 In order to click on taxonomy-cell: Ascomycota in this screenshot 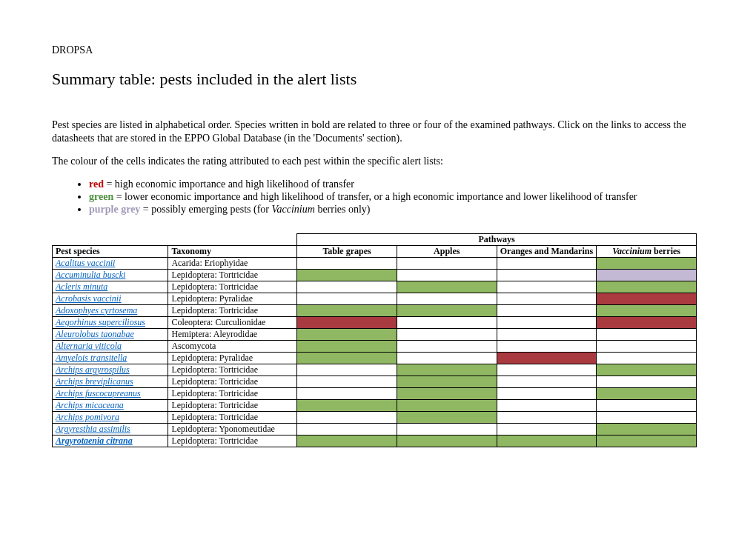, I will do `click(233, 346)`.